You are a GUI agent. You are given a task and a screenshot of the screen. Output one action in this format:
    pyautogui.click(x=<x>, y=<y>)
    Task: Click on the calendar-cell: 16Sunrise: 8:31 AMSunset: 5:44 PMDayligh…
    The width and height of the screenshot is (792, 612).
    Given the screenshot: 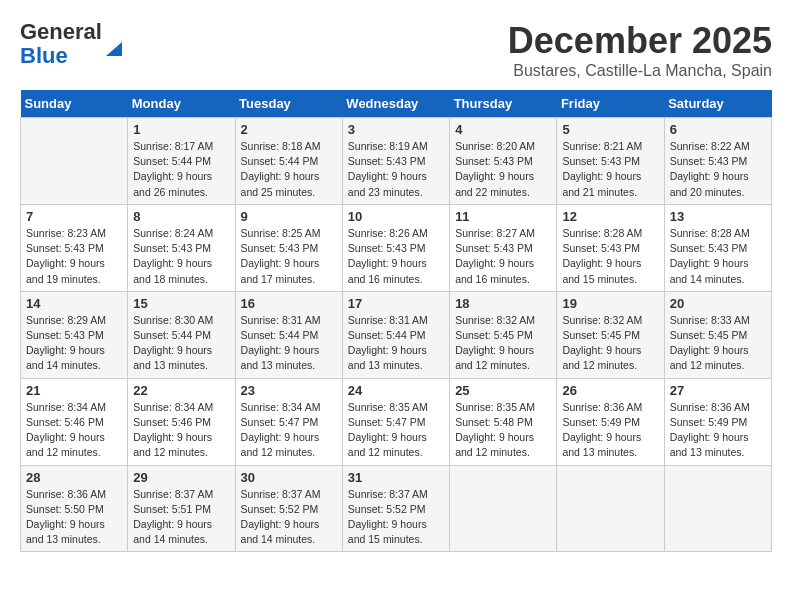 What is the action you would take?
    pyautogui.click(x=288, y=334)
    